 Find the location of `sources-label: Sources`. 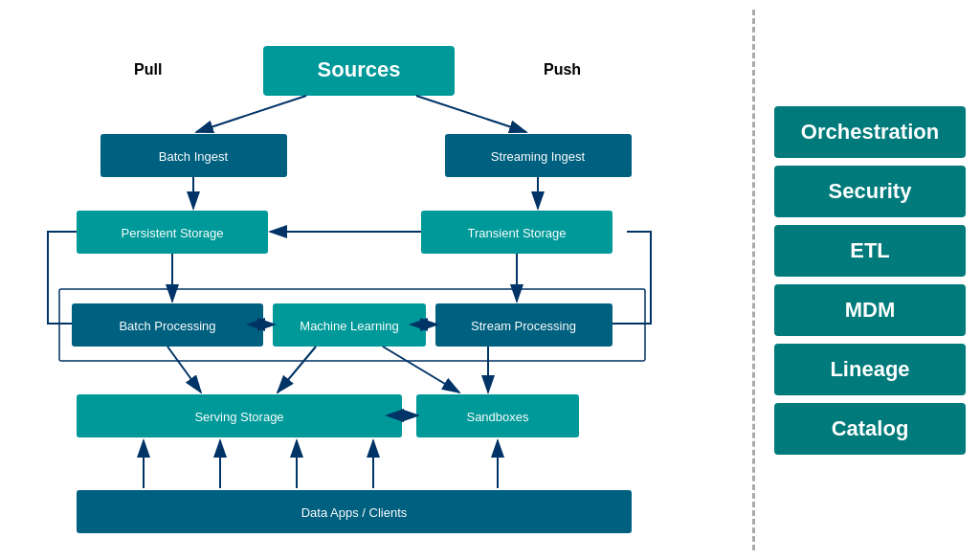

sources-label: Sources is located at coordinates (360, 69).